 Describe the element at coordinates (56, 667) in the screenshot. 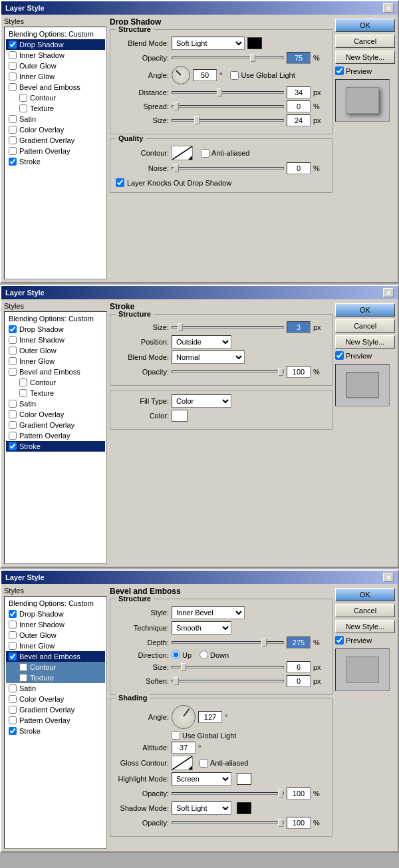

I see `contour-item-3: Contour` at that location.